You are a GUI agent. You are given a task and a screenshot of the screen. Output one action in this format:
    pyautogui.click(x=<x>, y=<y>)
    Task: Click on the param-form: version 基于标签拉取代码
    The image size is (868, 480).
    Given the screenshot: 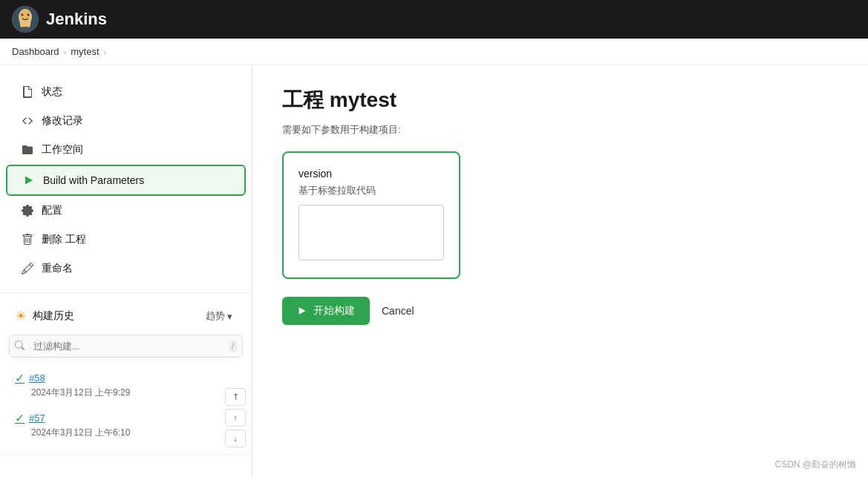 What is the action you would take?
    pyautogui.click(x=371, y=215)
    